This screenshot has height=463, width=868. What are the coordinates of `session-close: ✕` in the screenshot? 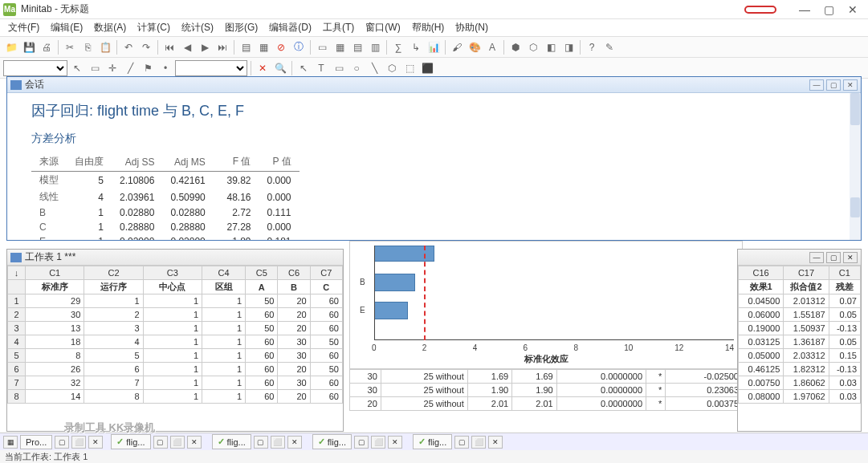 It's located at (850, 85).